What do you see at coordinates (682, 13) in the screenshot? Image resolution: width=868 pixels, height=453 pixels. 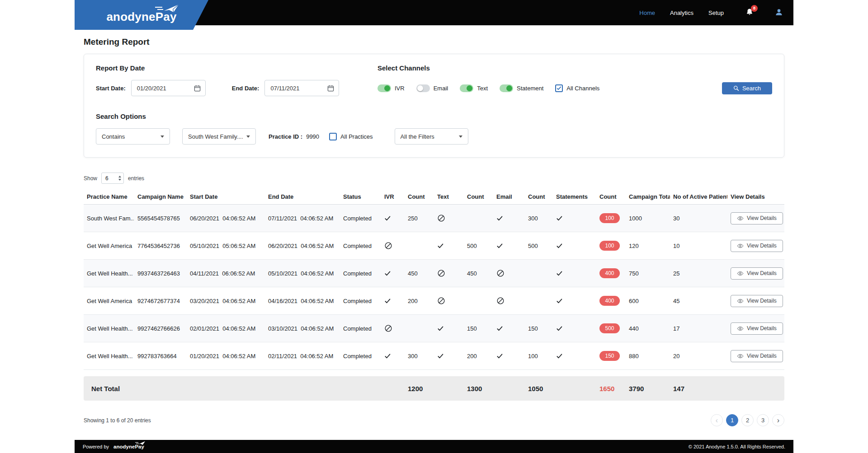 I see `nav-analytics: Analytics` at bounding box center [682, 13].